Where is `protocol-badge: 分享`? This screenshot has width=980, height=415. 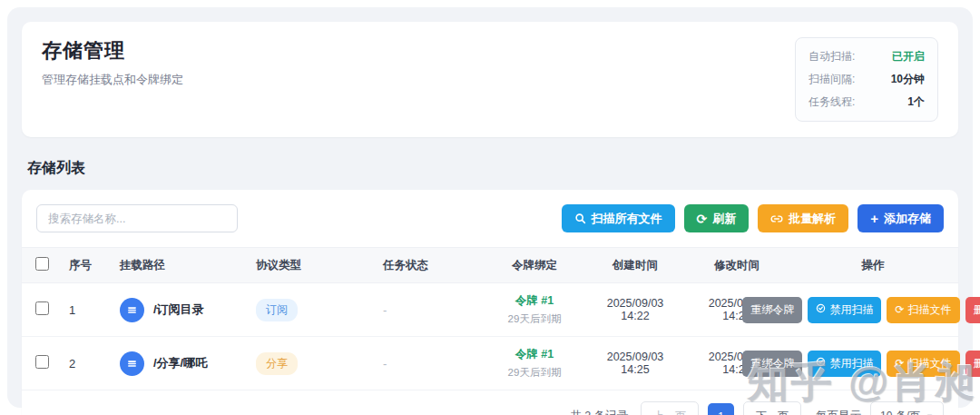 protocol-badge: 分享 is located at coordinates (277, 363).